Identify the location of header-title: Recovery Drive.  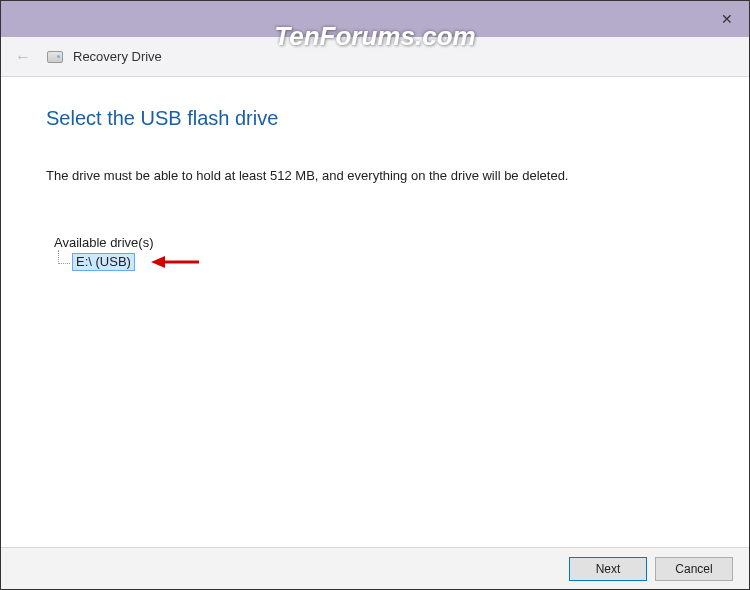
(118, 56).